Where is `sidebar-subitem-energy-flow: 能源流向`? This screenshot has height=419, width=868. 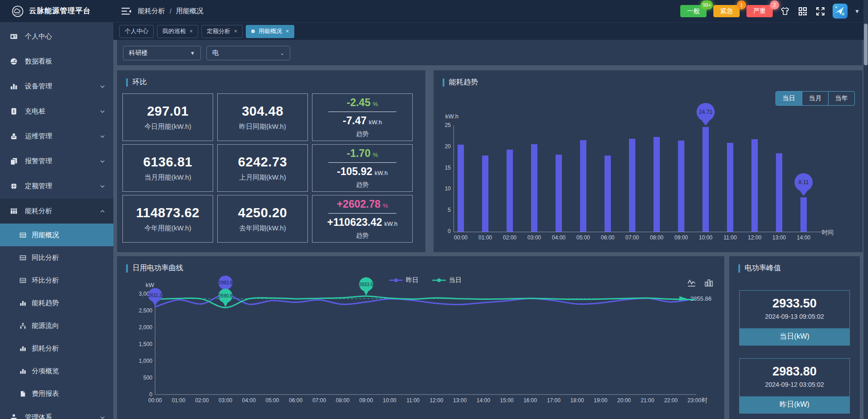 sidebar-subitem-energy-flow: 能源流向 is located at coordinates (57, 326).